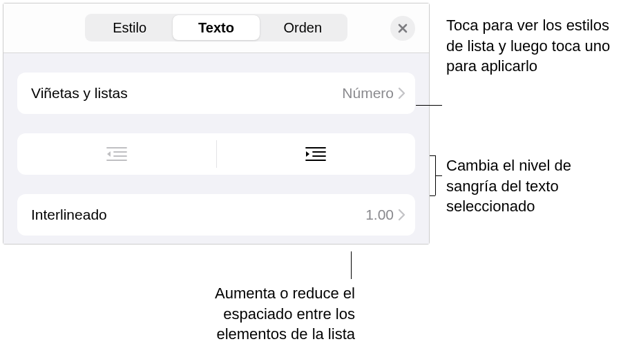  What do you see at coordinates (117, 154) in the screenshot?
I see `outdent-button` at bounding box center [117, 154].